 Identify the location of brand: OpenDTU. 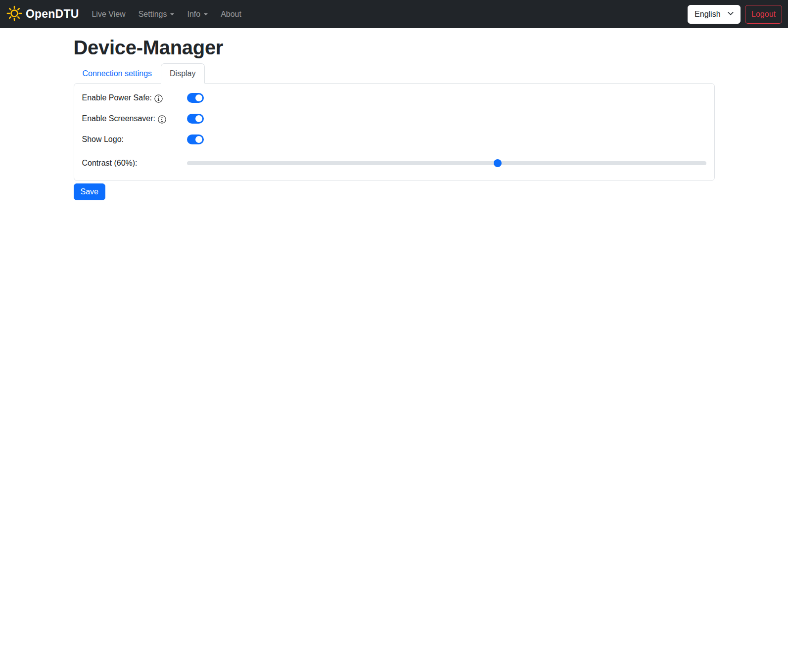
(43, 14).